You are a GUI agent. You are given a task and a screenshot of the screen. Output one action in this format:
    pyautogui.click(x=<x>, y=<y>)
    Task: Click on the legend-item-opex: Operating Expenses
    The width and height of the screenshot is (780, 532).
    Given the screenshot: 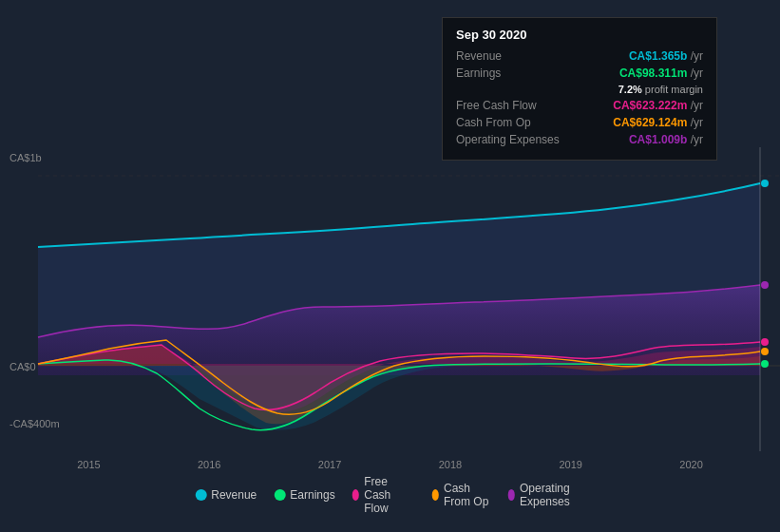 What is the action you would take?
    pyautogui.click(x=545, y=495)
    